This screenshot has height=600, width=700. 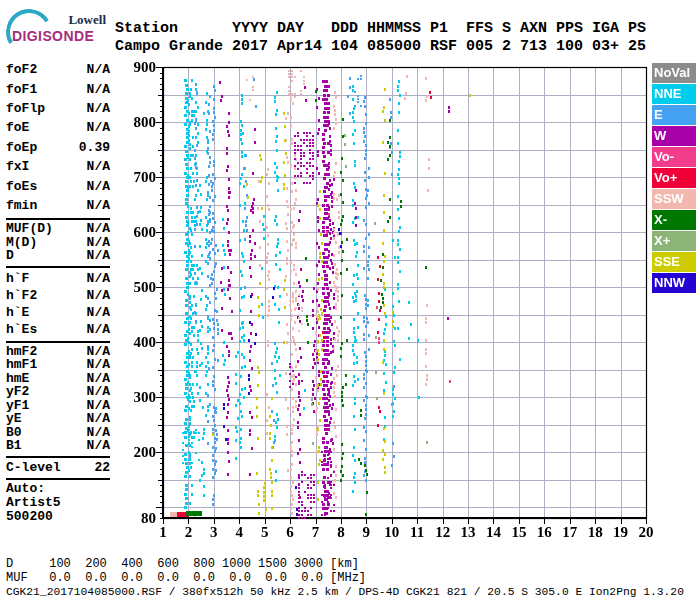 I want to click on param-row-Artist5: Artist5, so click(x=58, y=503).